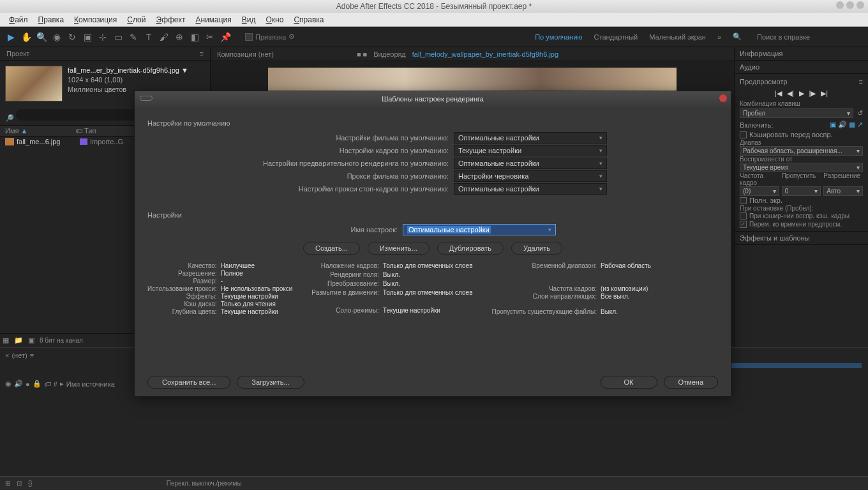 The height and width of the screenshot is (490, 868). Describe the element at coordinates (270, 37) in the screenshot. I see `snap-toggle: Привязка ⚙` at that location.